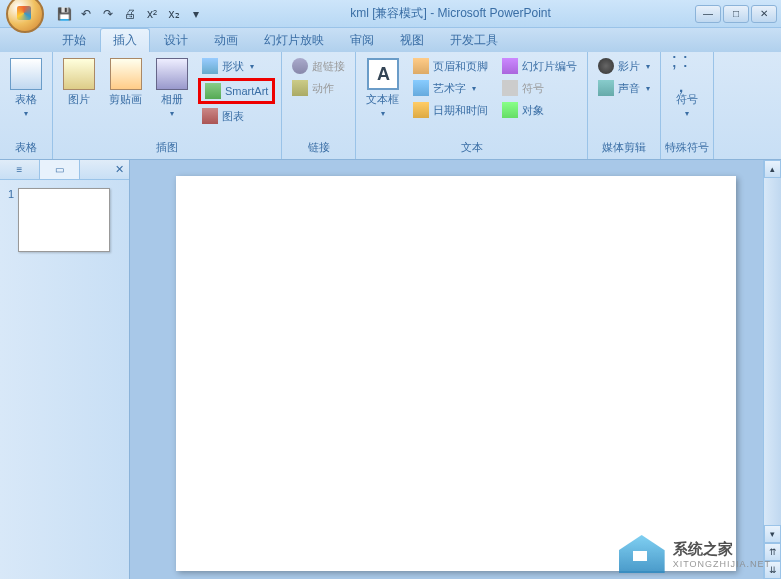  I want to click on watermark-icon, so click(642, 554).